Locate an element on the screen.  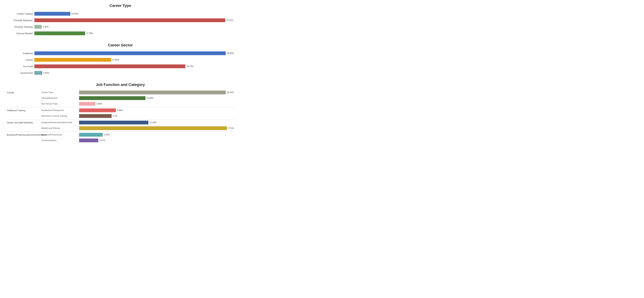
jf-category: Faculty is located at coordinates (24, 92).